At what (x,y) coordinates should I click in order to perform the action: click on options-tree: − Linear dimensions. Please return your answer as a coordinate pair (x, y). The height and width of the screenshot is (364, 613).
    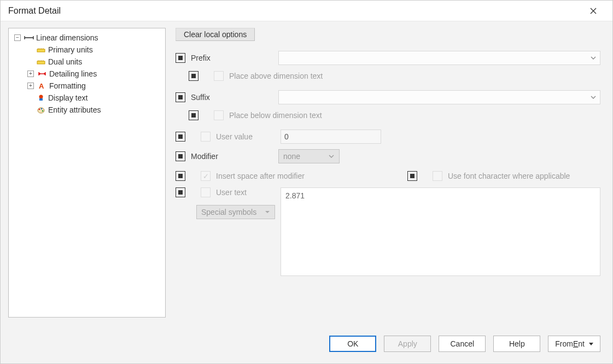
    Looking at the image, I should click on (87, 74).